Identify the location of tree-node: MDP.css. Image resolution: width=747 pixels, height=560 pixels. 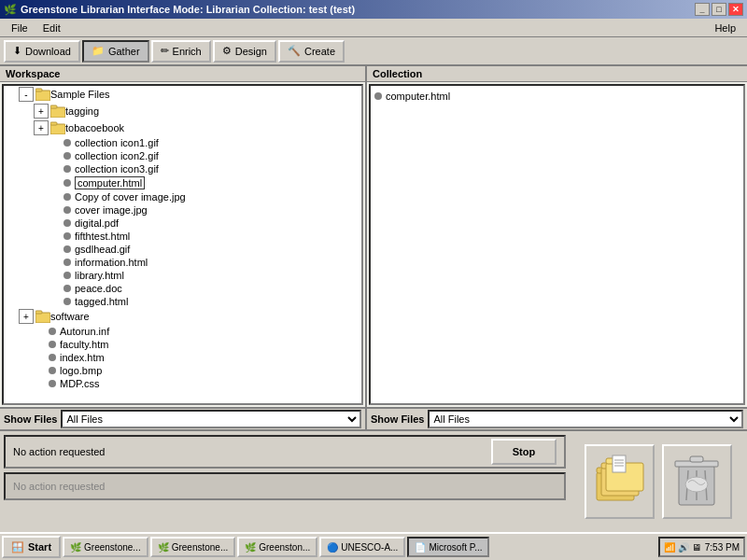
(183, 384).